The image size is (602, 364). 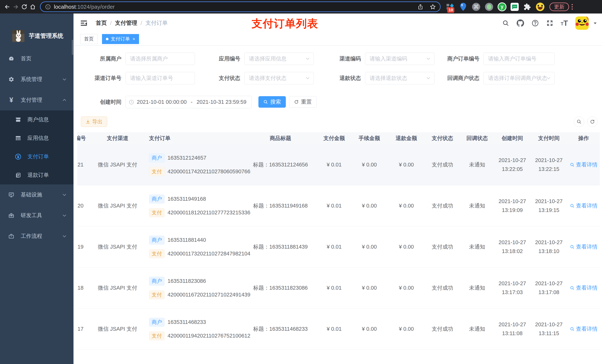 I want to click on sidebar-item-system: 系统管理, so click(x=37, y=79).